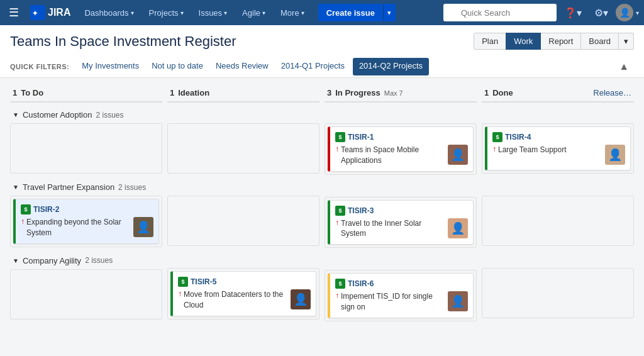 The width and height of the screenshot is (644, 356). I want to click on search-wrap: 🔍, so click(500, 13).